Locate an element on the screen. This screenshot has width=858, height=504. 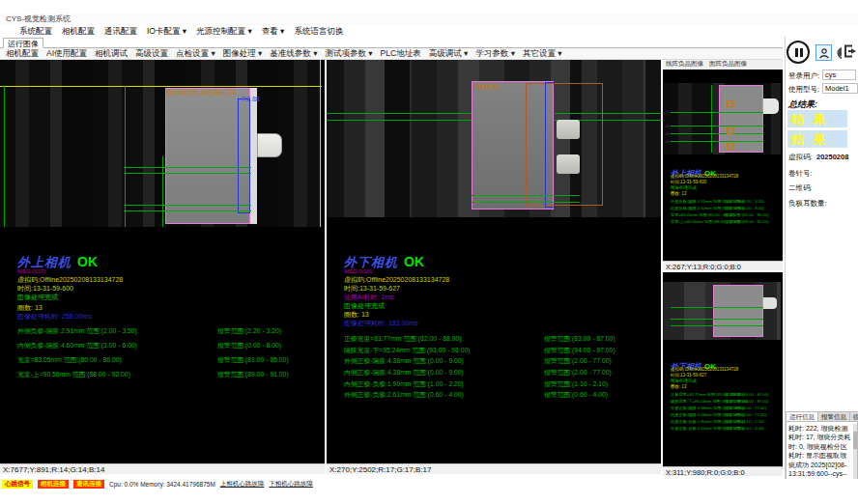
alarm-range: 报警范围:(0.00 - 8.00) is located at coordinates (249, 346).